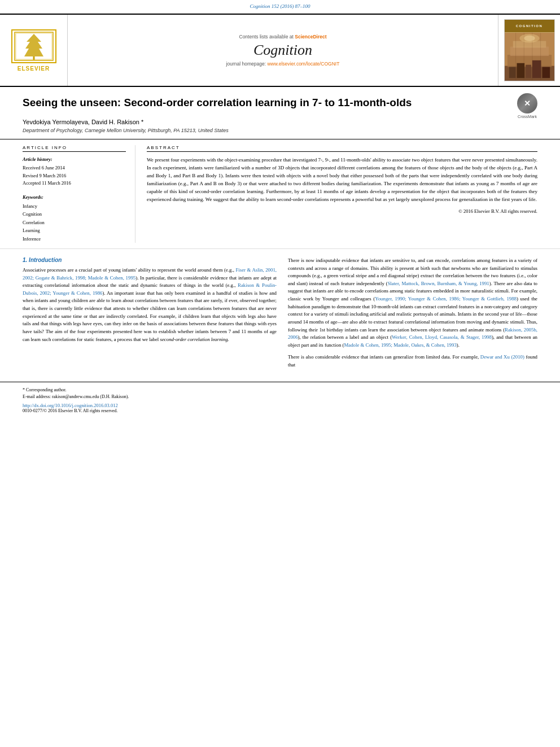 The width and height of the screenshot is (560, 747). What do you see at coordinates (527, 116) in the screenshot?
I see `crossmark-label: CrossMark` at bounding box center [527, 116].